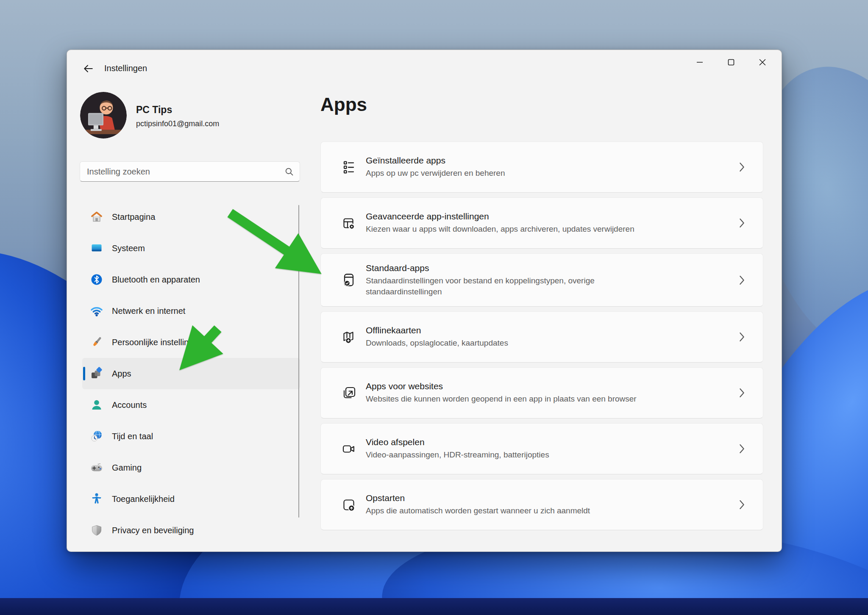 Image resolution: width=868 pixels, height=615 pixels. Describe the element at coordinates (478, 511) in the screenshot. I see `card-subtitle: Apps die automatisch worden gestart wann…` at that location.